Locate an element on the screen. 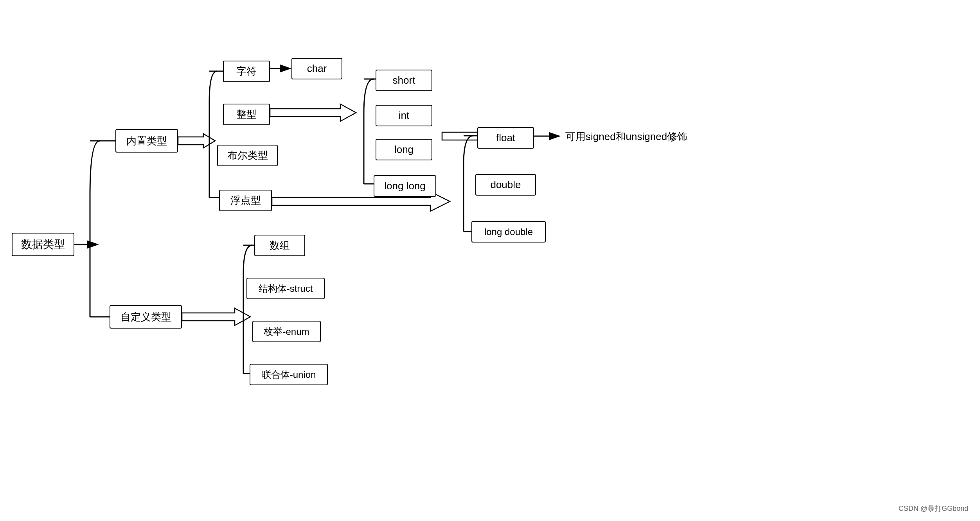  box-float: float is located at coordinates (505, 138).